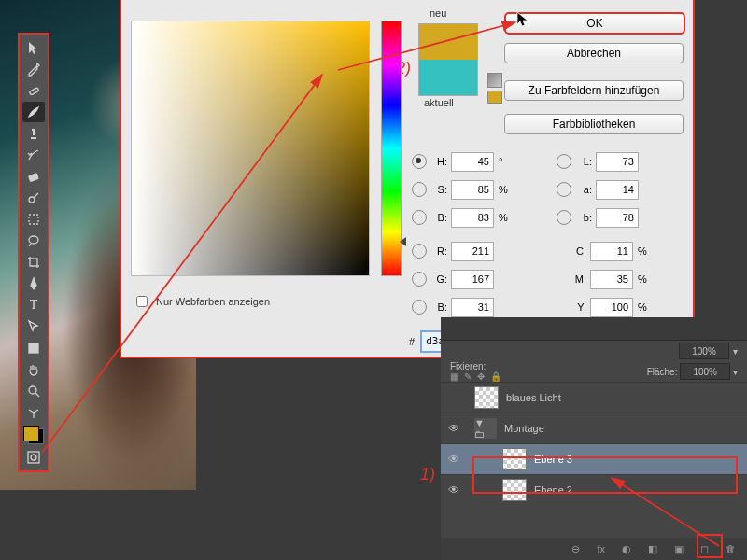 The height and width of the screenshot is (560, 747). I want to click on row-m: M:%, so click(609, 279).